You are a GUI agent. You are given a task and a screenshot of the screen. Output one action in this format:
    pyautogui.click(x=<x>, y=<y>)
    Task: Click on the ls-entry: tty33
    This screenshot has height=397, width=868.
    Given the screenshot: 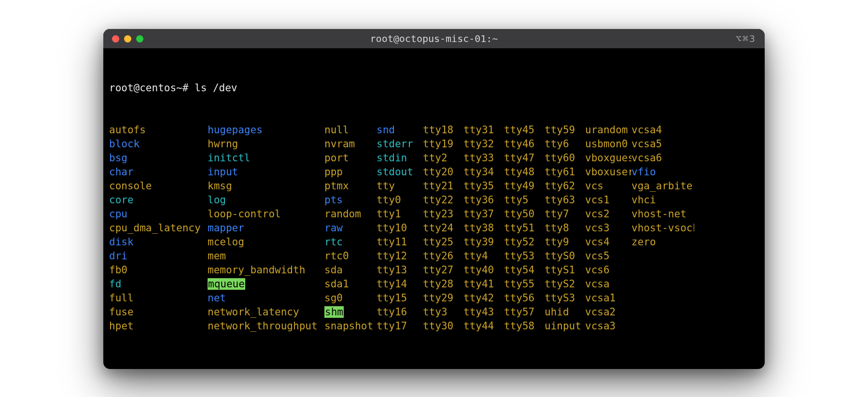 What is the action you would take?
    pyautogui.click(x=484, y=158)
    